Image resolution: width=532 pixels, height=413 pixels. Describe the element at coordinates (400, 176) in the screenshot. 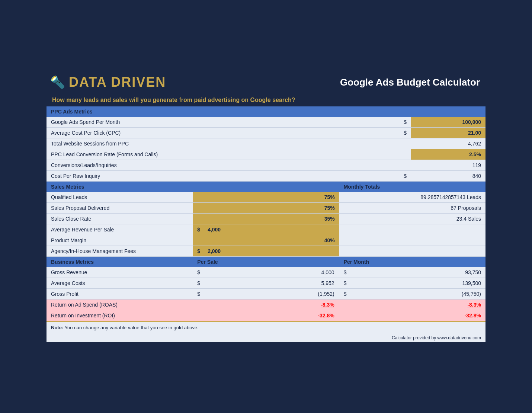

I see `ppc-dollar-6: $` at that location.